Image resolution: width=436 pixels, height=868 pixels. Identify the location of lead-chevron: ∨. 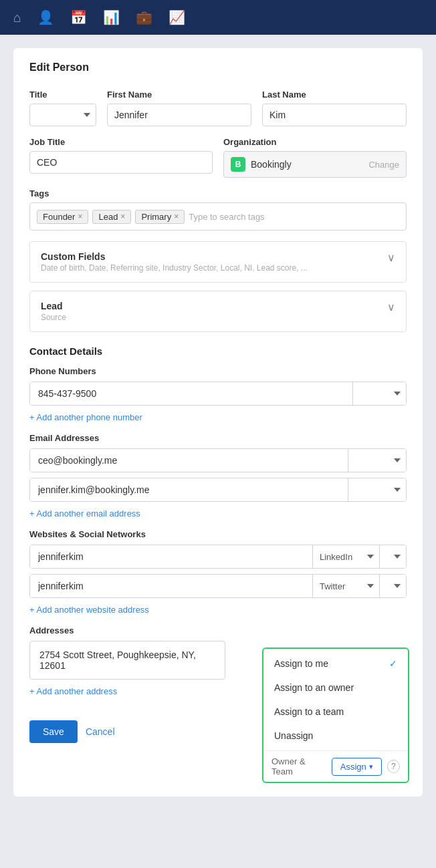
(391, 307).